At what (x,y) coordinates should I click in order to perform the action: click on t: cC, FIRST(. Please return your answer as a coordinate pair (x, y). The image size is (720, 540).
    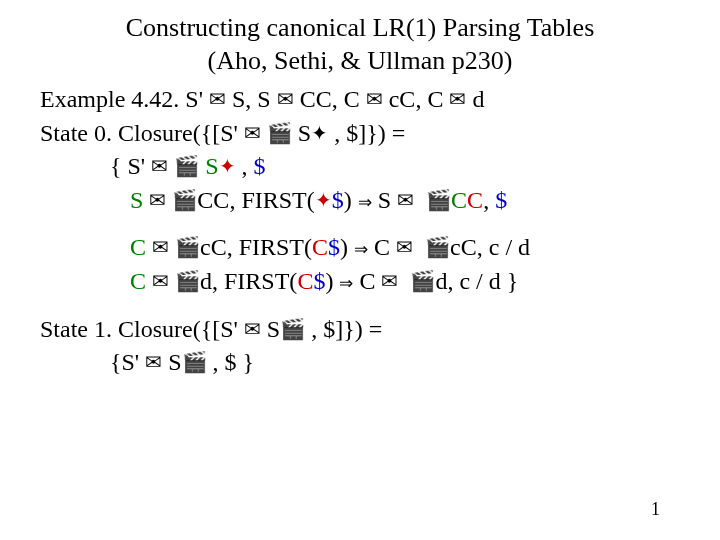
    Looking at the image, I should click on (256, 247).